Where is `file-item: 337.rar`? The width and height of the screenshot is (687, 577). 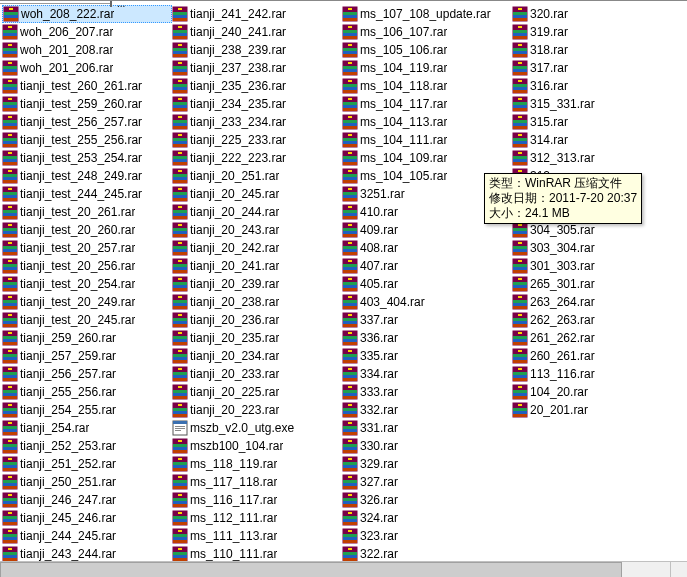 file-item: 337.rar is located at coordinates (427, 320).